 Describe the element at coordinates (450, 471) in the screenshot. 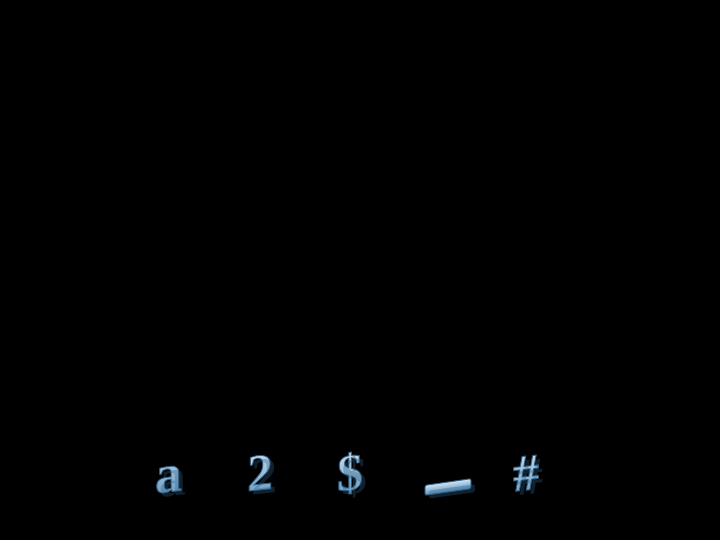

I see `underscore-icon` at that location.